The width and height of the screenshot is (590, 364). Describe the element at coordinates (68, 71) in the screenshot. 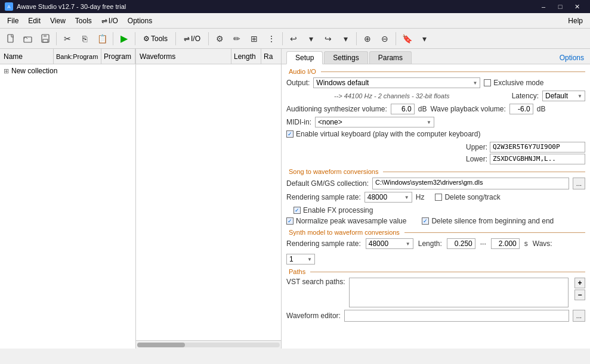

I see `collection-item: ⊞ New collection` at that location.